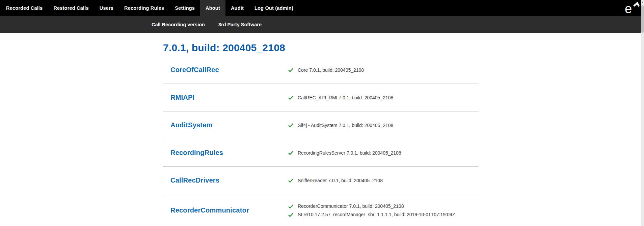 This screenshot has width=644, height=226. I want to click on nav-item-recording-rules: Recording Rules, so click(144, 8).